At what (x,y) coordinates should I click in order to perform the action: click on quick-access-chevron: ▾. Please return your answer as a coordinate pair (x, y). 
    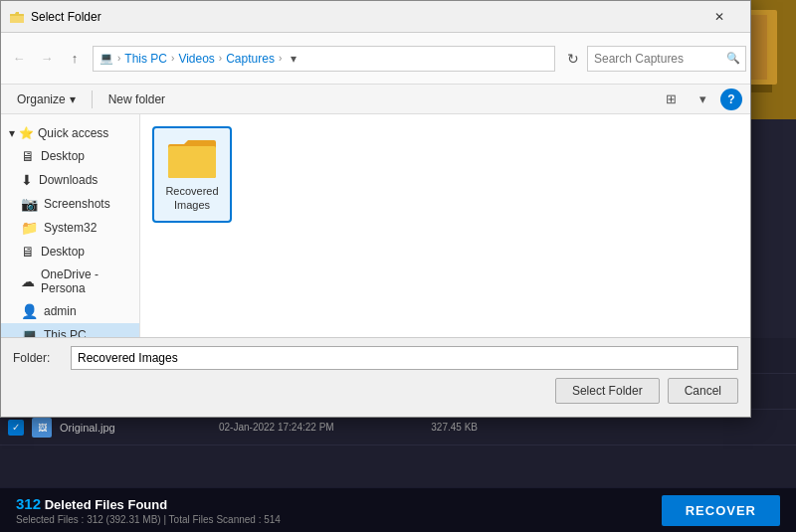
    Looking at the image, I should click on (12, 133).